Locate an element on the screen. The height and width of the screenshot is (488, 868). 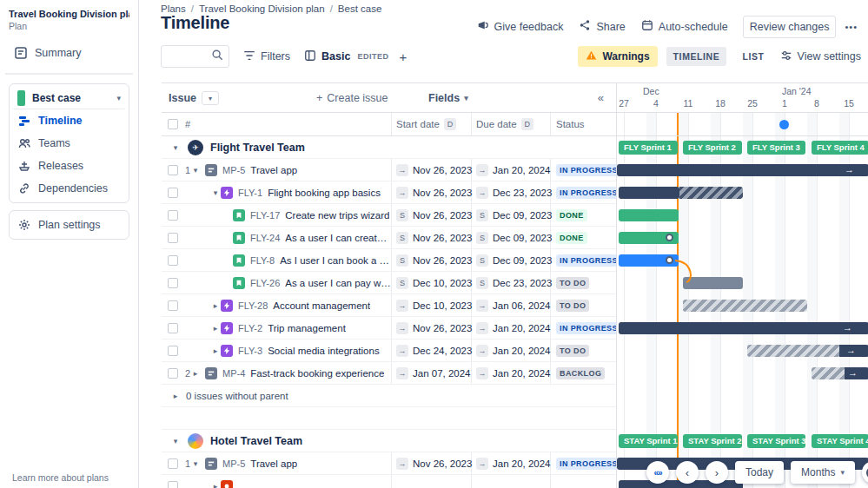
start-date-value: Jan 07, 2024 is located at coordinates (441, 373).